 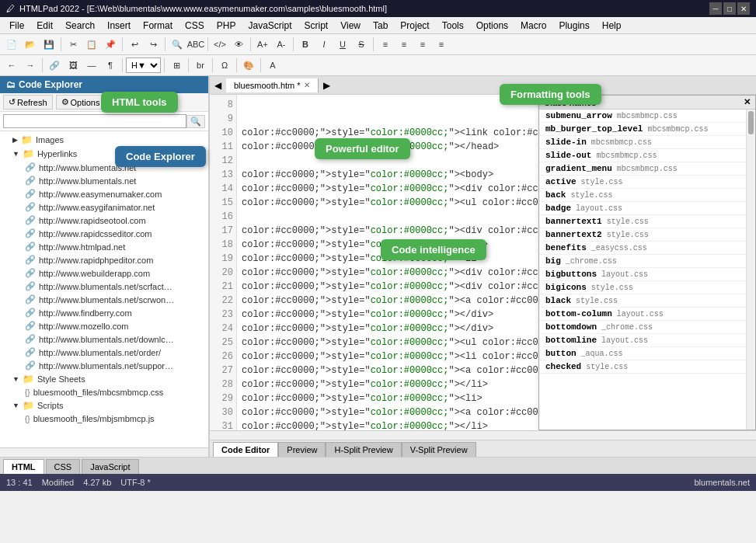 I want to click on autocomplete-item: activestyle.css, so click(x=643, y=182).